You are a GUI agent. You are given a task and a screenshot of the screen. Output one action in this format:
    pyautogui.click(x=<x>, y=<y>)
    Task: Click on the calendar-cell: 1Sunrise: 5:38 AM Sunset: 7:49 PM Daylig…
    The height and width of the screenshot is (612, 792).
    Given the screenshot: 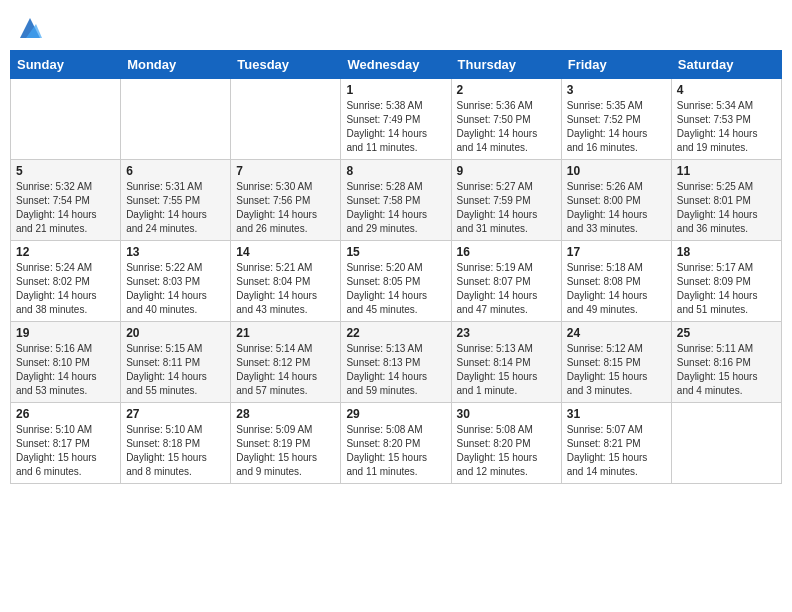 What is the action you would take?
    pyautogui.click(x=396, y=120)
    